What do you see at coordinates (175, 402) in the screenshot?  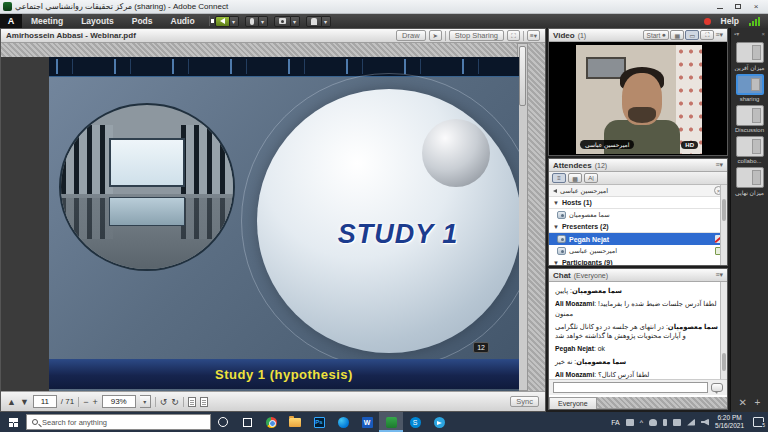 I see `rotate-right-button: ↻` at bounding box center [175, 402].